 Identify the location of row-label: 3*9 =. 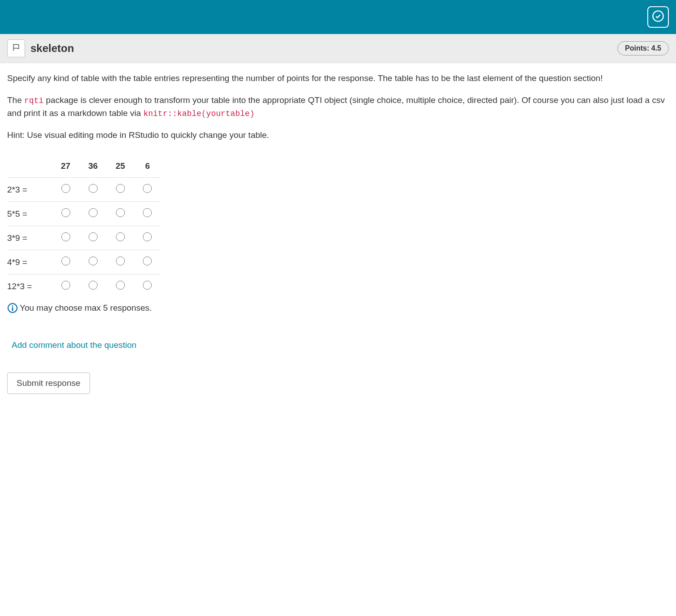
(30, 238).